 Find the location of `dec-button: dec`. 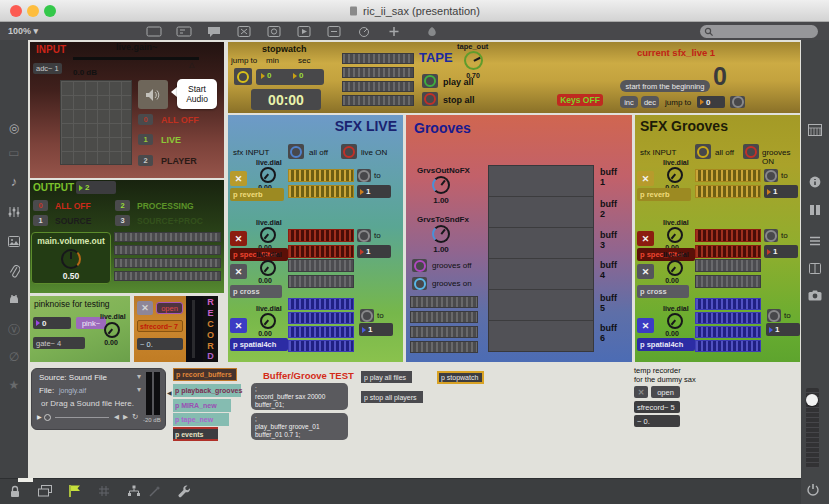

dec-button: dec is located at coordinates (650, 102).